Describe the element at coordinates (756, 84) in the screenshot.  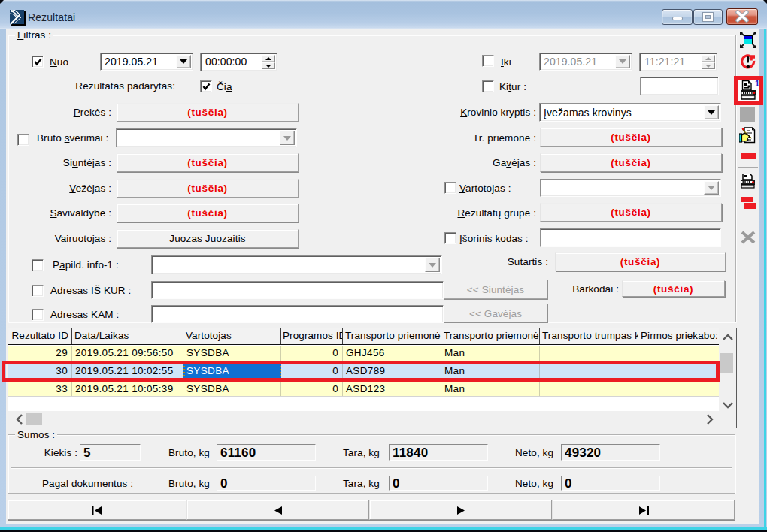
I see `svg-text: 1` at that location.